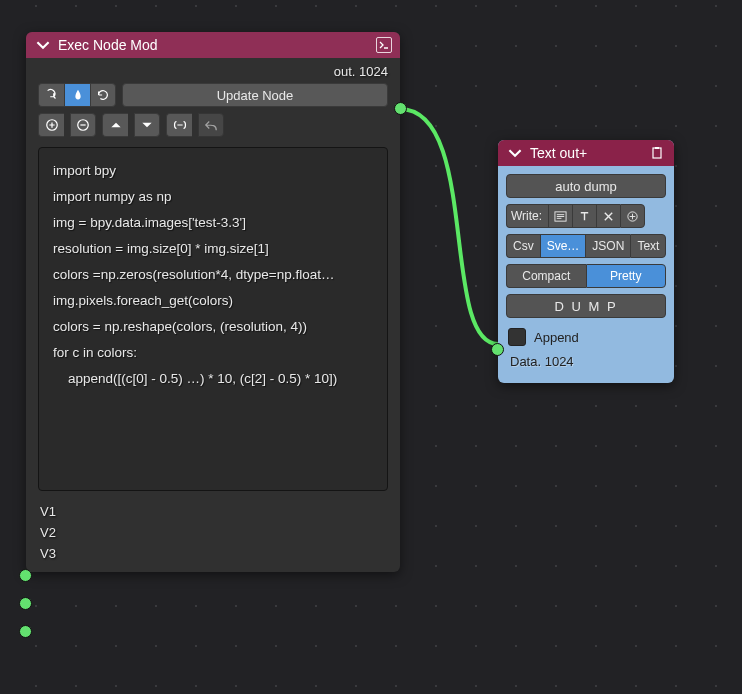 The width and height of the screenshot is (742, 694). Describe the element at coordinates (648, 246) in the screenshot. I see `format-text: Text` at that location.